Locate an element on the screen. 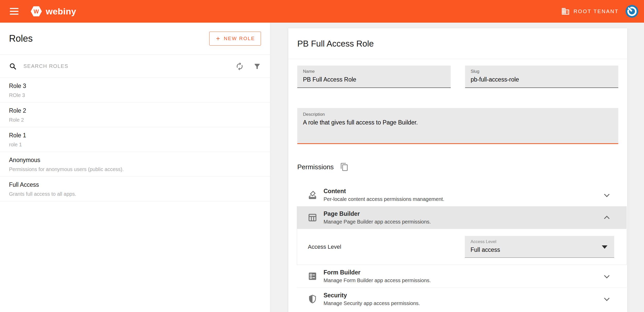 Image resolution: width=644 pixels, height=312 pixels. accordion-title: Form Builder is located at coordinates (377, 273).